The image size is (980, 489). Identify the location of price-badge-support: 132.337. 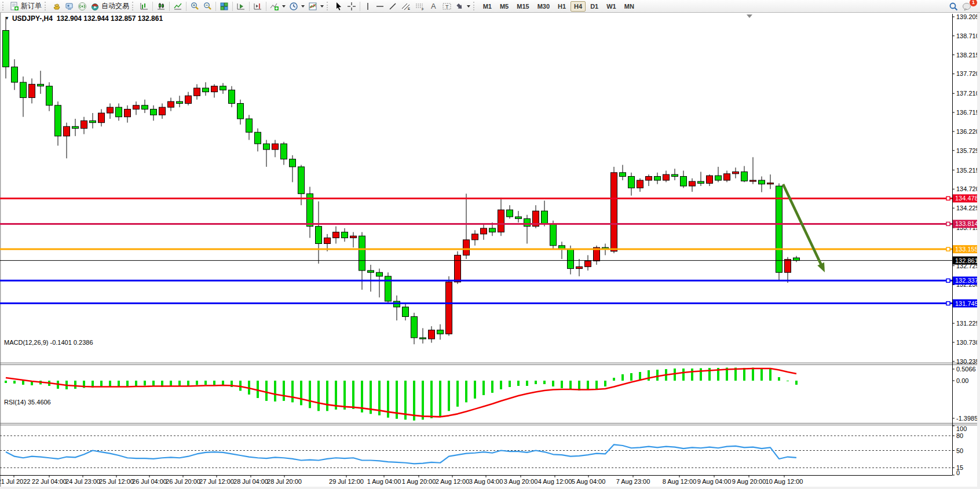
(966, 280).